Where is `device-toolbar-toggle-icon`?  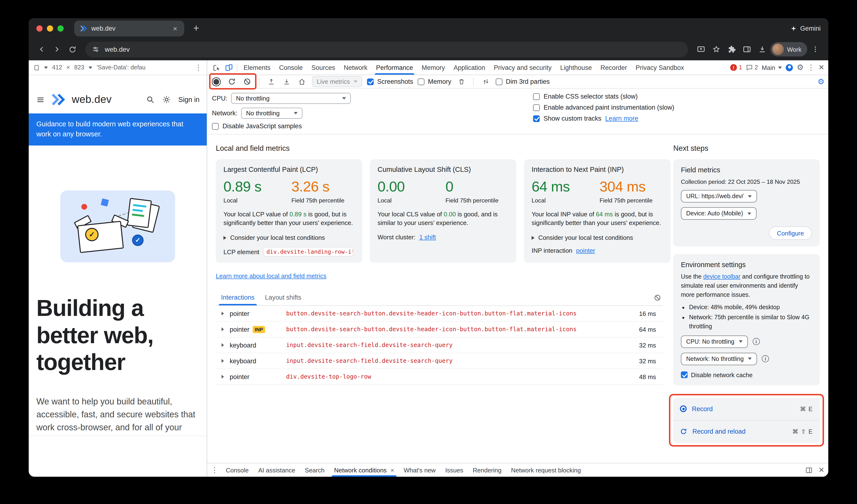
device-toolbar-toggle-icon is located at coordinates (229, 67).